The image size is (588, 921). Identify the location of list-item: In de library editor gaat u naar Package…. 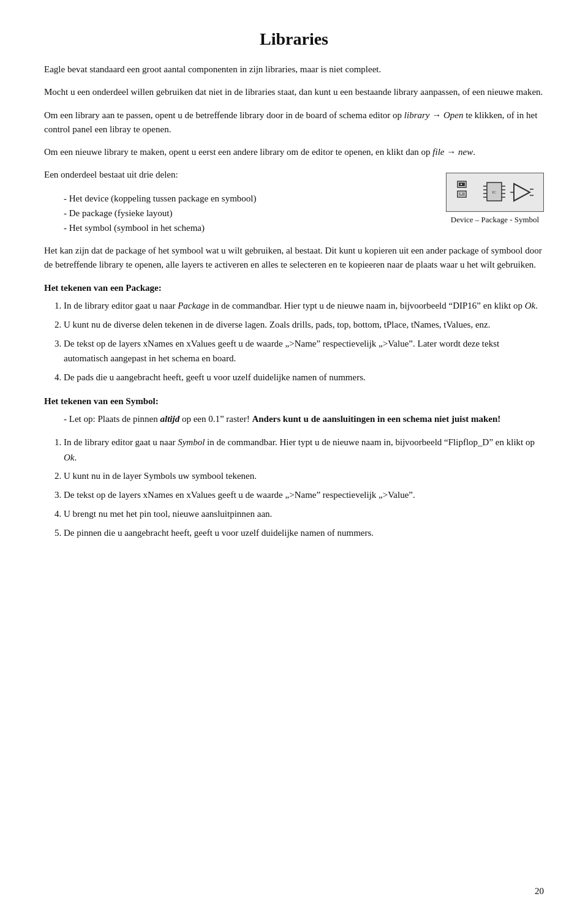
(304, 306).